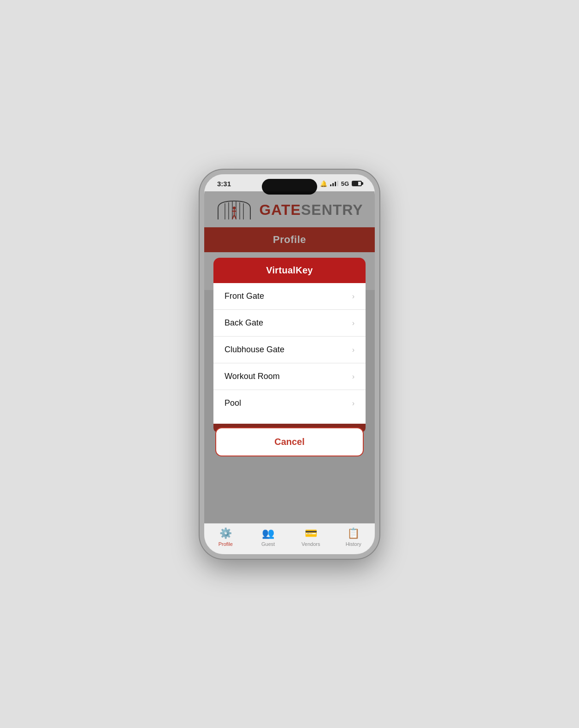 This screenshot has width=579, height=728. What do you see at coordinates (357, 183) in the screenshot?
I see `battery-icon` at bounding box center [357, 183].